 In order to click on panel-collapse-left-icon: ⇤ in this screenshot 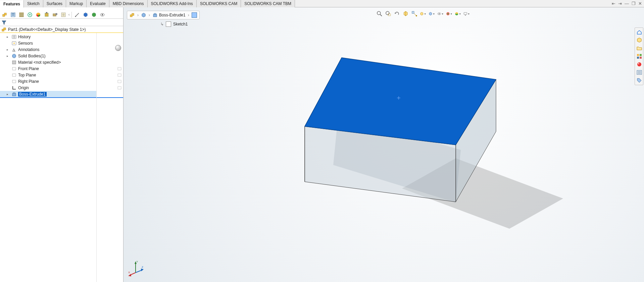, I will do `click(613, 3)`.